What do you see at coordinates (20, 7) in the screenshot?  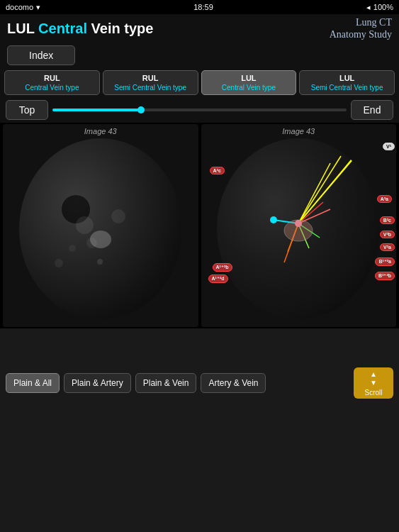 I see `carrier: docomo` at bounding box center [20, 7].